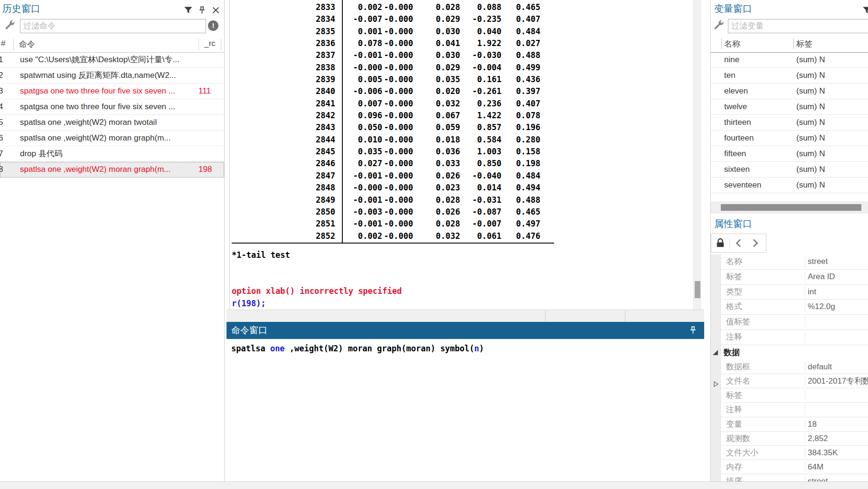 This screenshot has width=868, height=489. Describe the element at coordinates (481, 152) in the screenshot. I see `results-row-value: 1.003` at that location.